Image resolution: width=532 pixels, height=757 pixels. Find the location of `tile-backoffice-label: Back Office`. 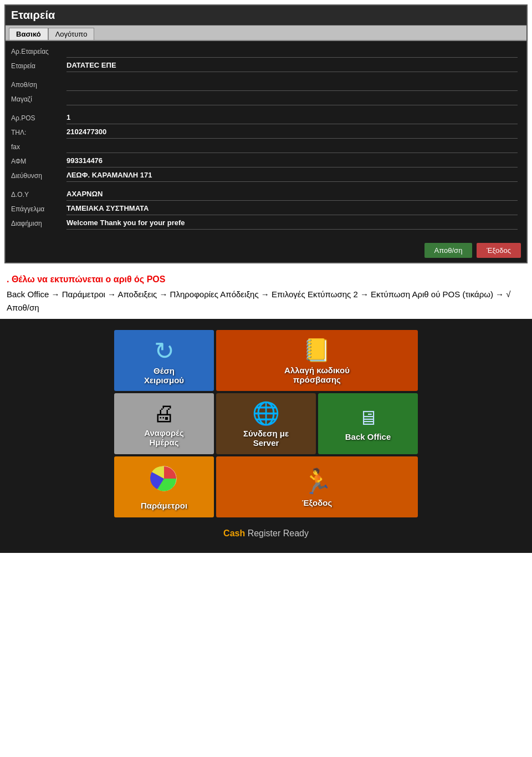

tile-backoffice-label: Back Office is located at coordinates (368, 437).